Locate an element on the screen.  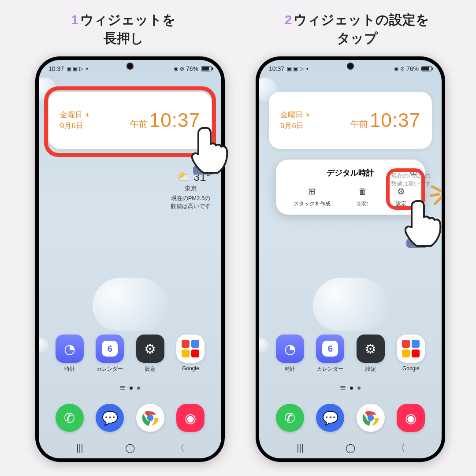
popup-settings: ⚙ 設定 is located at coordinates (401, 197).